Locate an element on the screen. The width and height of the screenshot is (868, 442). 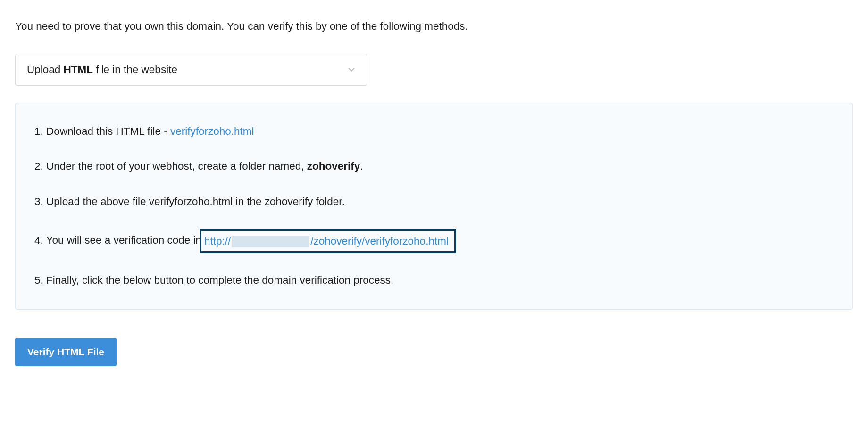
verify-html-file-button: Verify HTML File is located at coordinates (66, 352).